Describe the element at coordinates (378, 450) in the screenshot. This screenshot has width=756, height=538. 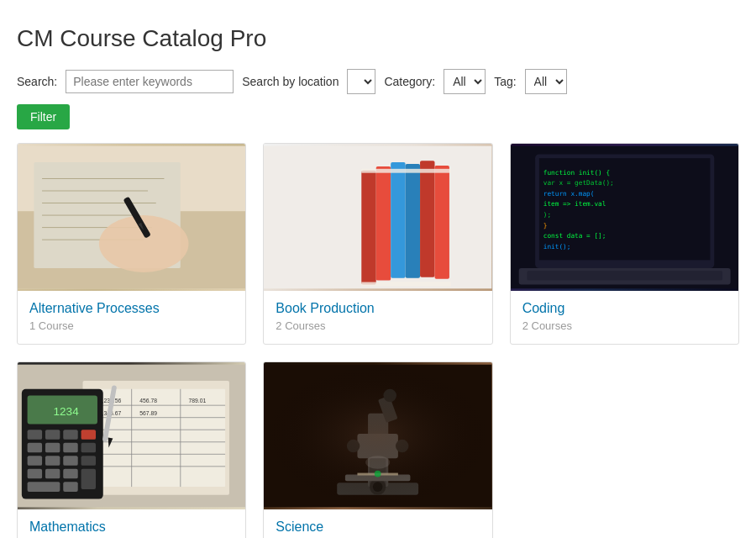
I see `card-science: Science 2 Courses` at that location.